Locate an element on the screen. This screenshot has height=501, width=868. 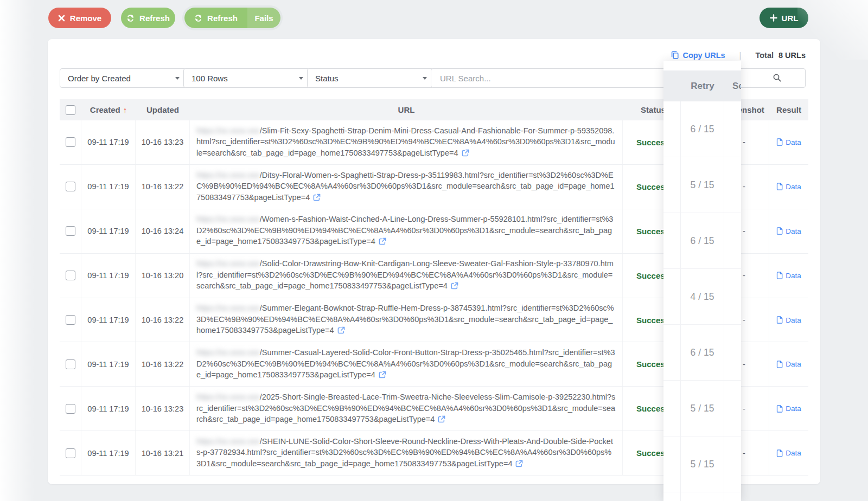
retry-column-drag-overlay: Retry Screenshot 6 / 155 / 156 / 154 / 1… is located at coordinates (702, 281).